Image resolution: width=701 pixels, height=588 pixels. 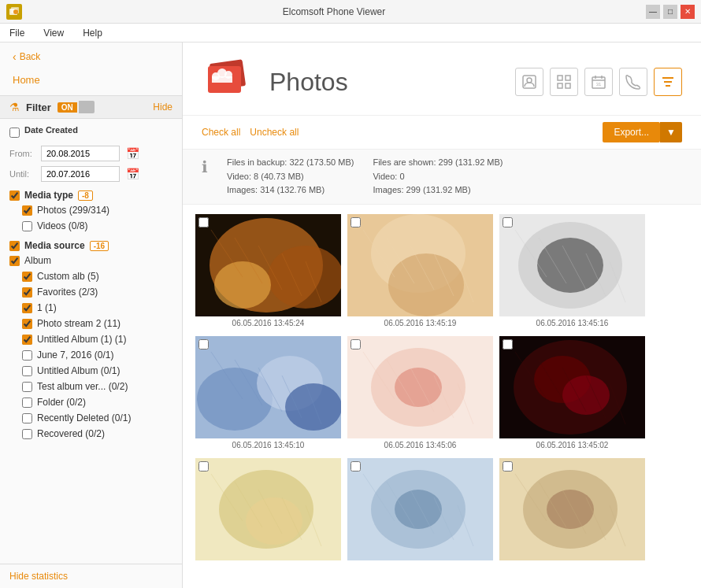 What do you see at coordinates (438, 177) in the screenshot?
I see `video-shown: Video: 0` at bounding box center [438, 177].